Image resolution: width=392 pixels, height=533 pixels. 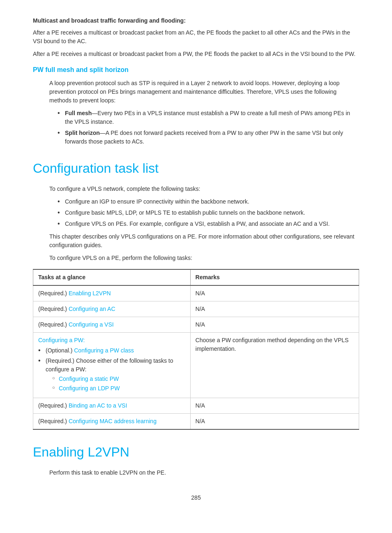 I want to click on config-bullet-3: Configure VPLS on PEs. For example, conf…, so click(x=208, y=224).